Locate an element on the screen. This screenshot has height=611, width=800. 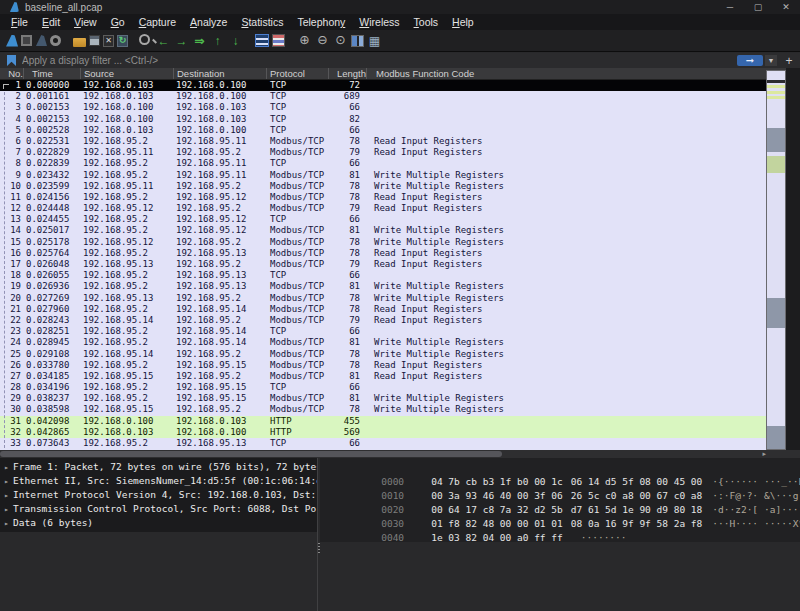
maximize-button: ▢ is located at coordinates (758, 7).